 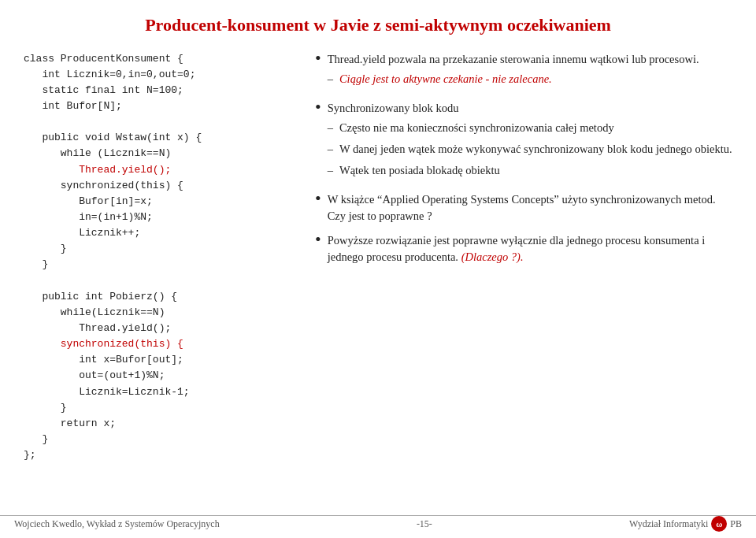 What do you see at coordinates (536, 150) in the screenshot?
I see `sub-text-2-2: W danej jeden wątek może wykonywać synch…` at bounding box center [536, 150].